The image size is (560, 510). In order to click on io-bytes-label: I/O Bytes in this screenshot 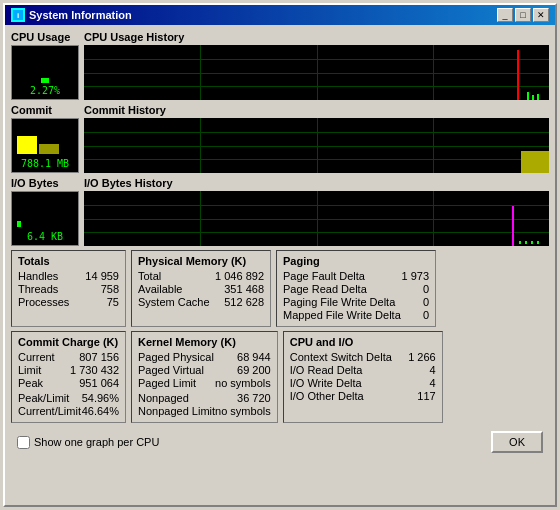, I will do `click(45, 183)`.